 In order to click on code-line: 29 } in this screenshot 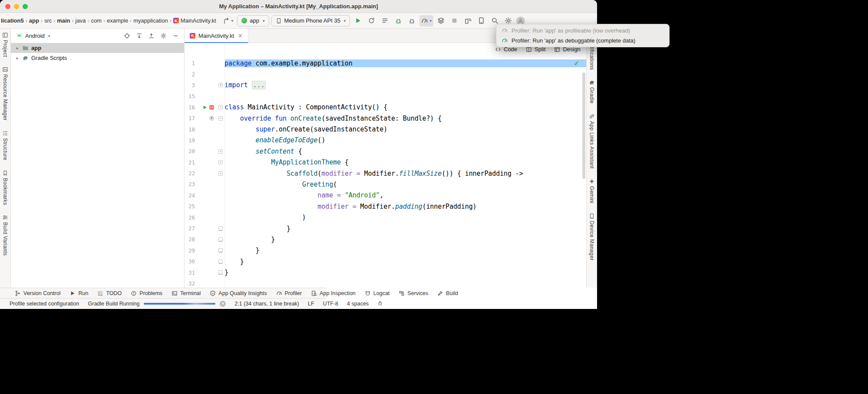, I will do `click(386, 251)`.